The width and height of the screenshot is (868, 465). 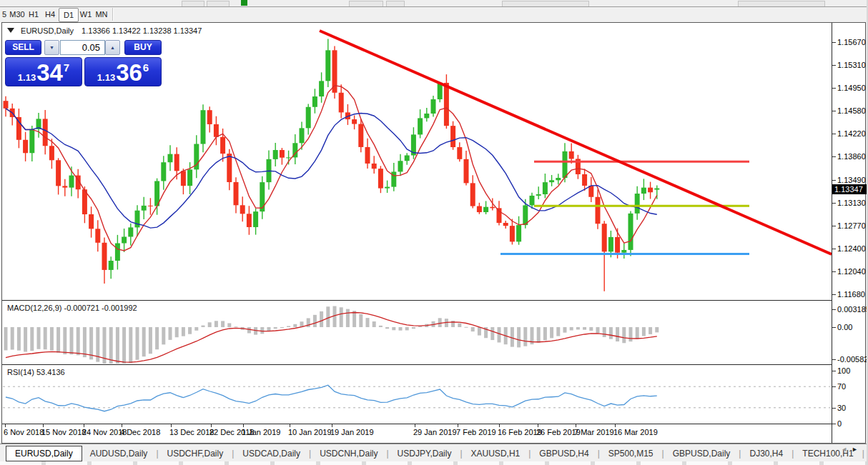 I want to click on buy-price-prefix: 1.13, so click(x=106, y=77).